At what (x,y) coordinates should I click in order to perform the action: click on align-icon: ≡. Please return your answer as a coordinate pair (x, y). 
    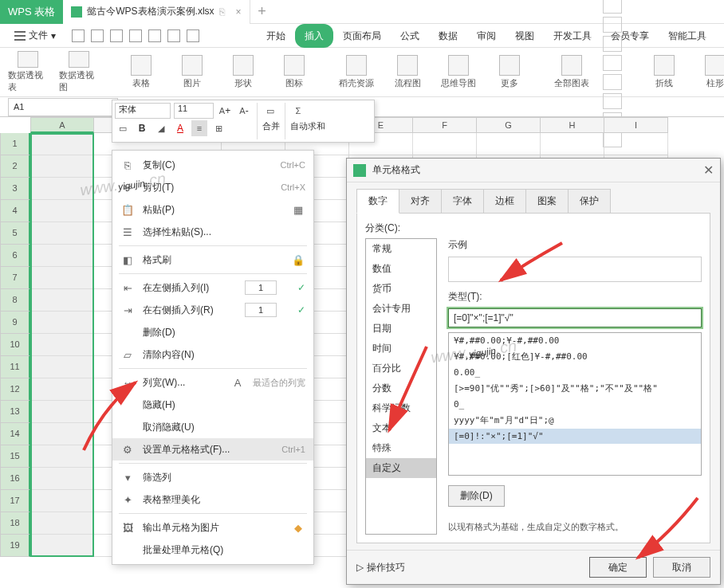
    Looking at the image, I should click on (199, 128).